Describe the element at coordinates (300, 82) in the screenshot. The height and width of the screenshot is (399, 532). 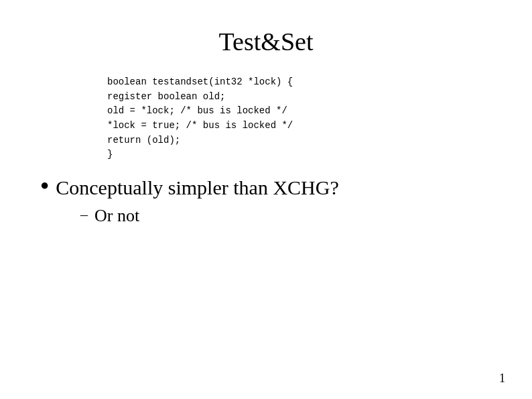
I see `code-line-1: boolean testandset(int32 *lock) {` at that location.